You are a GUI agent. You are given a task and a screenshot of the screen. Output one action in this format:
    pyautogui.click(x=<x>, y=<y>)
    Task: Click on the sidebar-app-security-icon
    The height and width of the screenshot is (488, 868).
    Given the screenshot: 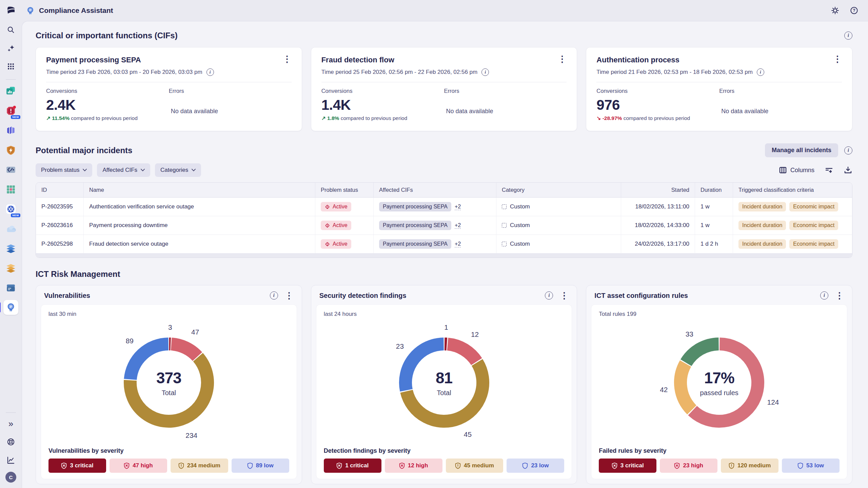 What is the action you would take?
    pyautogui.click(x=11, y=150)
    